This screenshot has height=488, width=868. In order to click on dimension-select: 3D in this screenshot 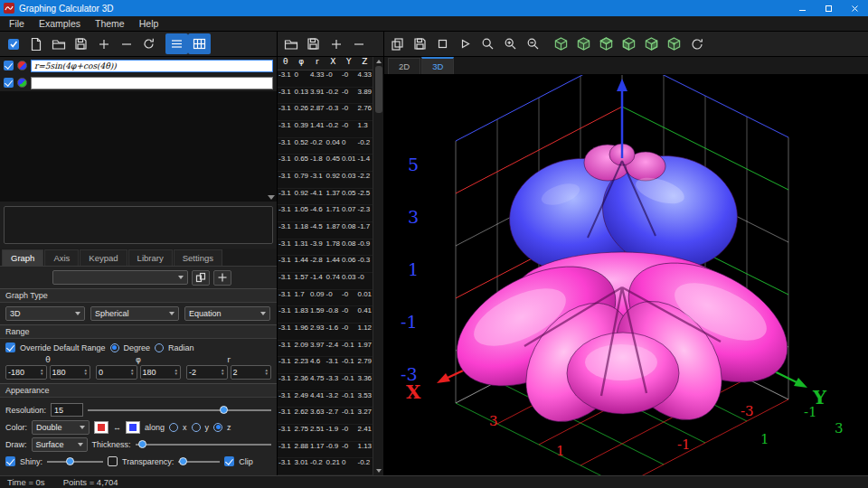, I will do `click(45, 314)`.